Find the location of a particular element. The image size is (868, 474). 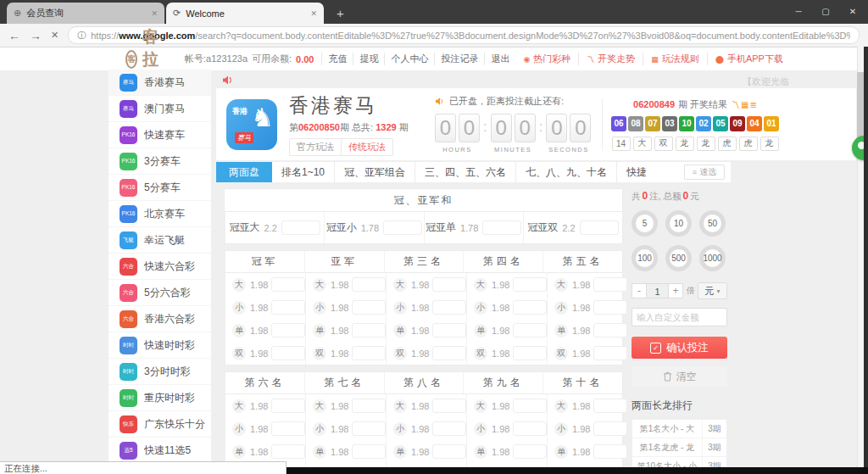

sidebar-lottery-item: PK16 快速赛车 is located at coordinates (159, 136).